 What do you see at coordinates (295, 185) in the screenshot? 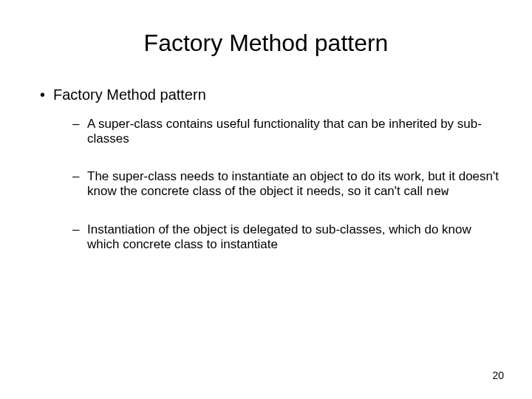
I see `sub-bullet-text: The super-class needs to instantiate an …` at bounding box center [295, 185].